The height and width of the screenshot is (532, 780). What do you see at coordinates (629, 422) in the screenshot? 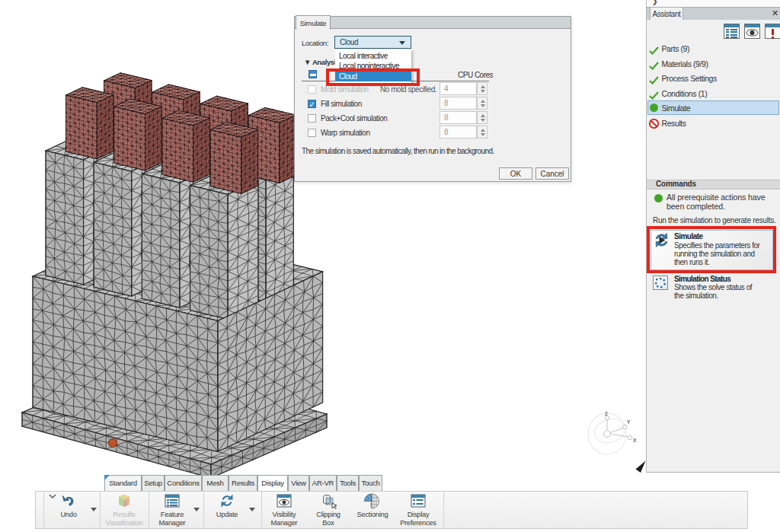
I see `svg-text: Y` at bounding box center [629, 422].